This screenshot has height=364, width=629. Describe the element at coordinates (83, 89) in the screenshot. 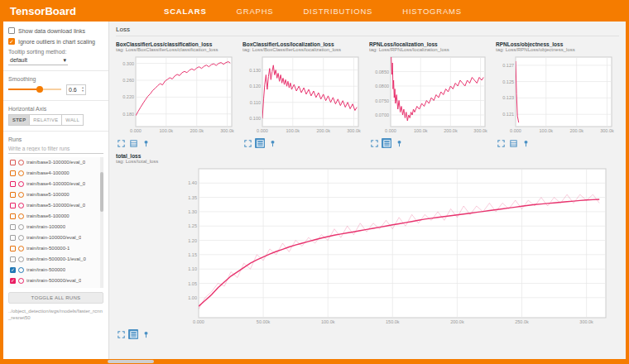

I see `stepper-arrows: ▴ ▾` at that location.